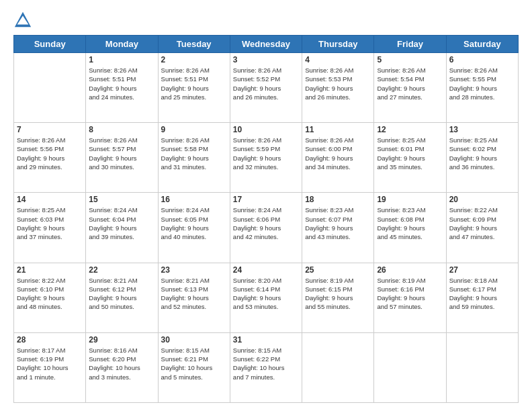 This screenshot has width=532, height=411. I want to click on day-info: Sunrise: 8:26 AMSunset: 5:52 PMDaylight:…, so click(266, 83).